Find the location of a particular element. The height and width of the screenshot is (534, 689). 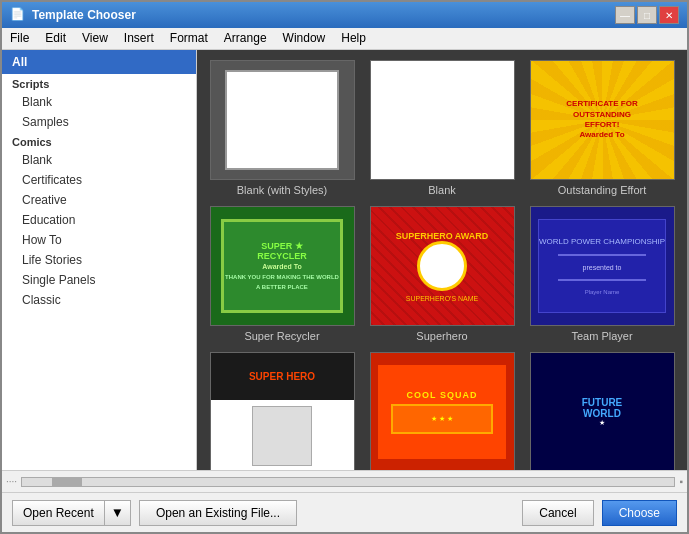

template-label: Superhero is located at coordinates (442, 336).